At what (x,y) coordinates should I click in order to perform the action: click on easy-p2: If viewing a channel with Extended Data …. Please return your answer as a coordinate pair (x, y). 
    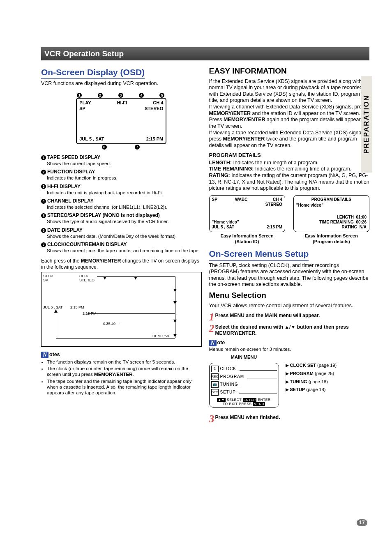
    Looking at the image, I should click on (289, 117).